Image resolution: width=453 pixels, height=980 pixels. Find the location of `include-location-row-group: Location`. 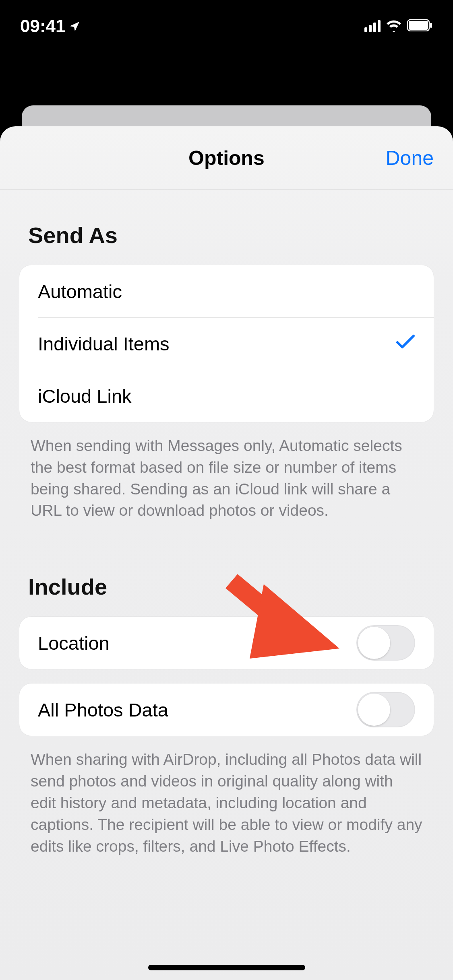

include-location-row-group: Location is located at coordinates (226, 643).